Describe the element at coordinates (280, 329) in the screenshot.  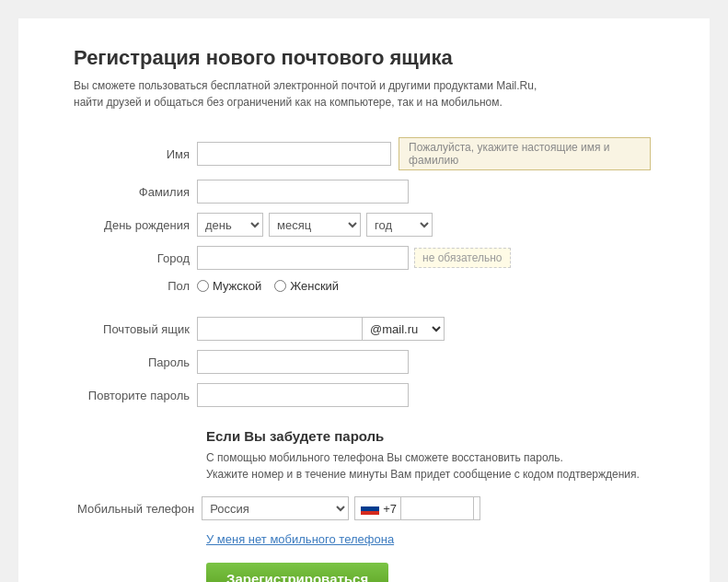
I see `mailbox-input` at that location.